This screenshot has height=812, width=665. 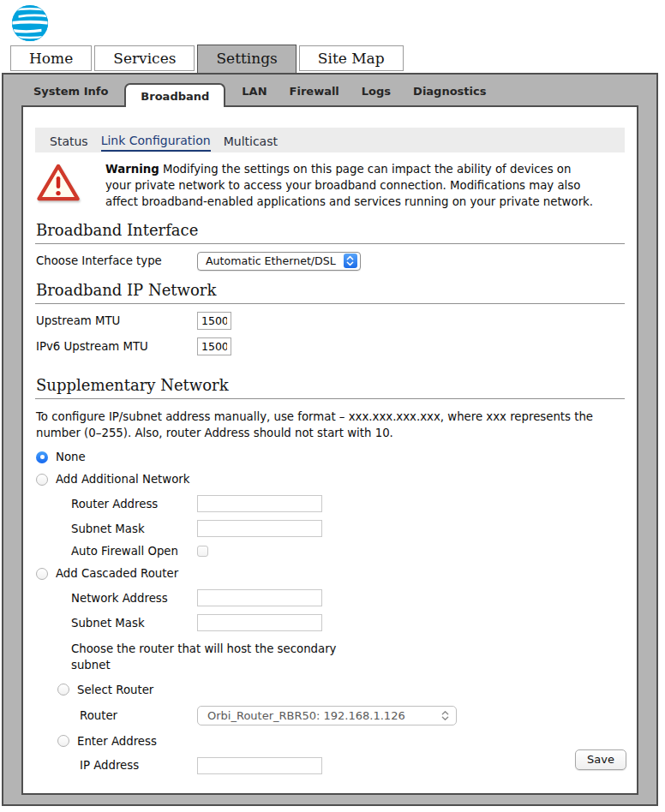 I want to click on main-nav: Home Services Settings Site Map, so click(x=208, y=58).